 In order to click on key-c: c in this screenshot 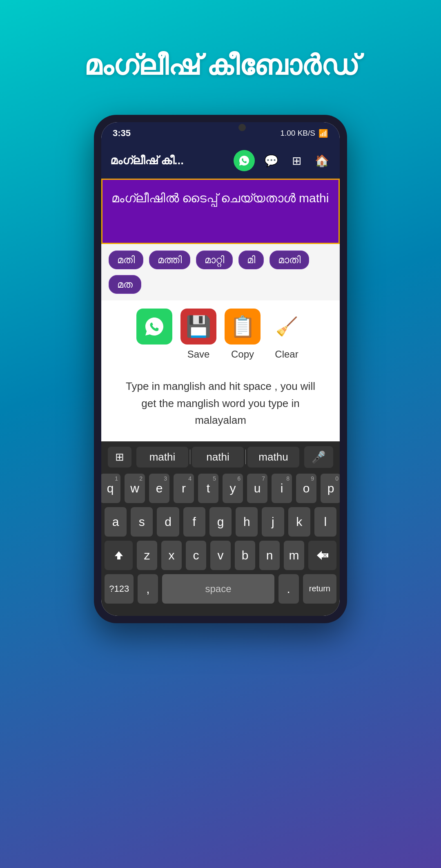, I will do `click(196, 555)`.